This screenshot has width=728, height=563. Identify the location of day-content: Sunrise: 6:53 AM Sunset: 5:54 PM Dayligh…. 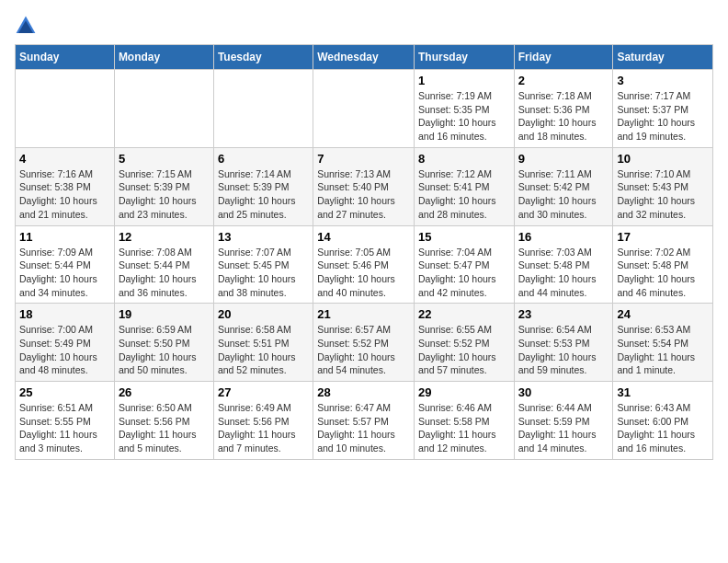
(663, 350).